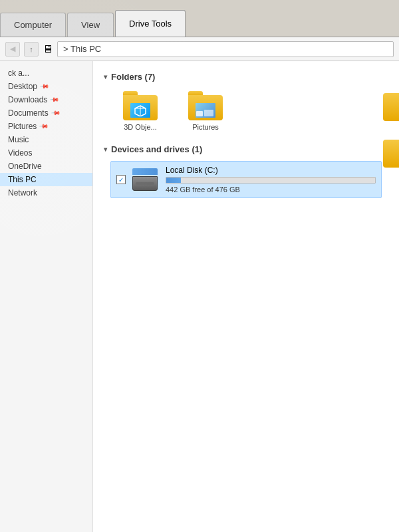 The width and height of the screenshot is (399, 532). I want to click on folders-section-header: ▾ Folders (7), so click(246, 77).